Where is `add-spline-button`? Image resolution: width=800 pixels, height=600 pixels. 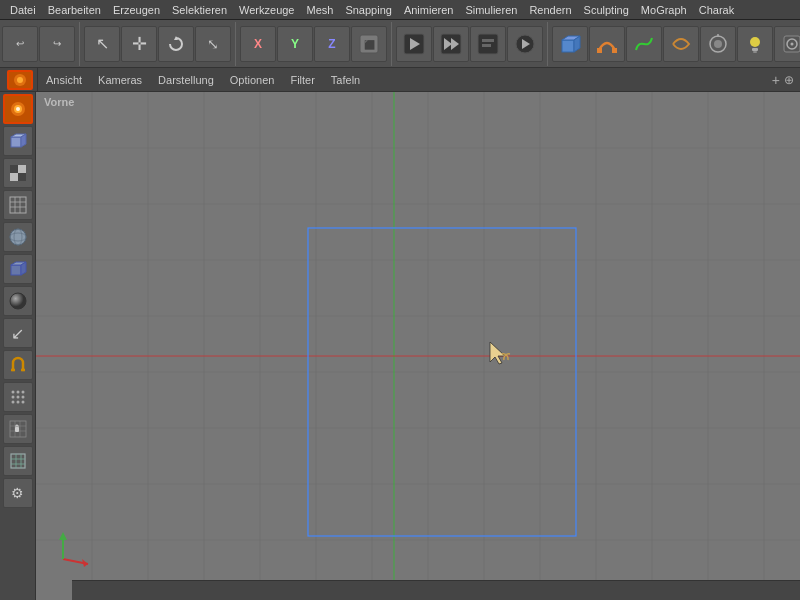 add-spline-button is located at coordinates (644, 44).